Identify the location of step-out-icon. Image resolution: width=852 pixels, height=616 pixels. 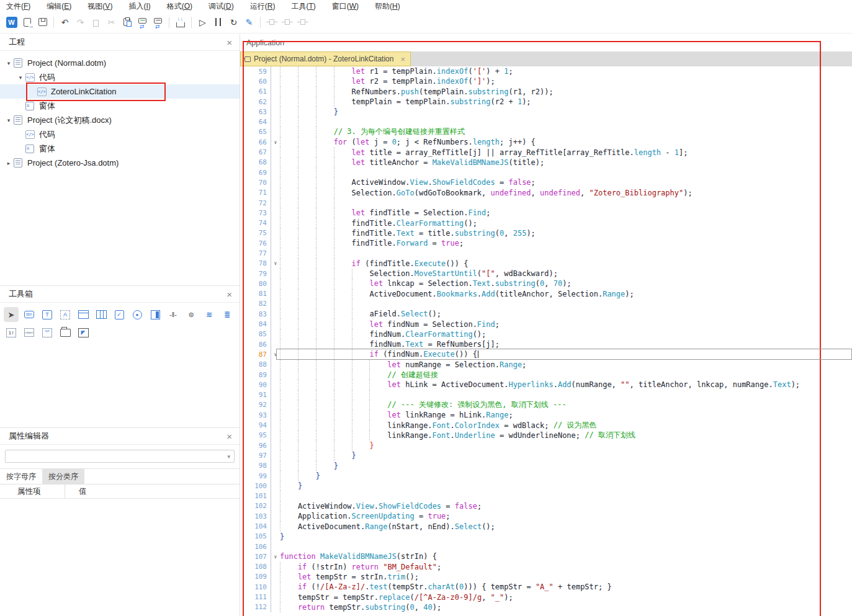
(303, 22).